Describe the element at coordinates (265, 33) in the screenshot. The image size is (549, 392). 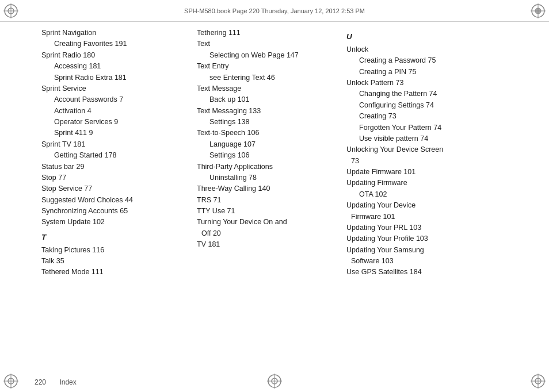
I see `list-item: Tethering 111` at that location.